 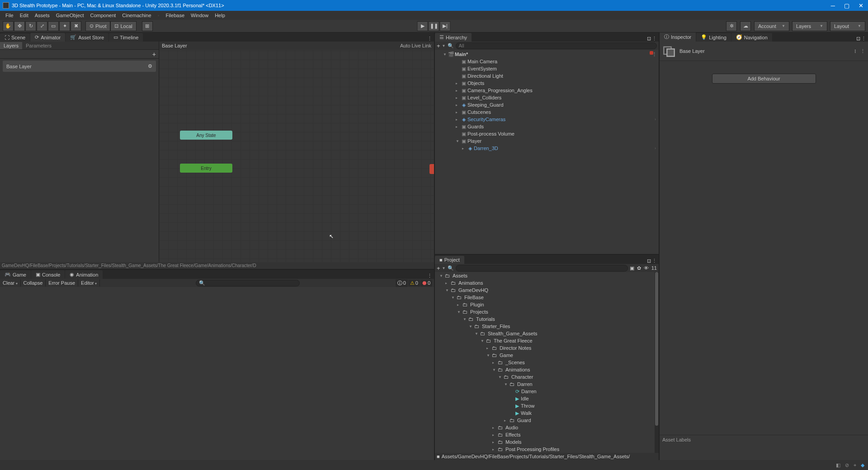 I want to click on hierarchy-item: ▣Main Camera, so click(x=547, y=61).